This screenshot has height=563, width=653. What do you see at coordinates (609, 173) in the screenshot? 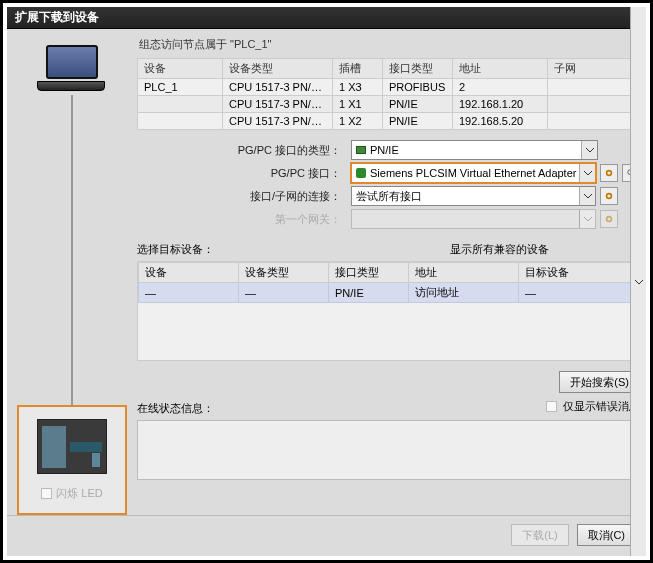
I see `interface-settings-button` at bounding box center [609, 173].